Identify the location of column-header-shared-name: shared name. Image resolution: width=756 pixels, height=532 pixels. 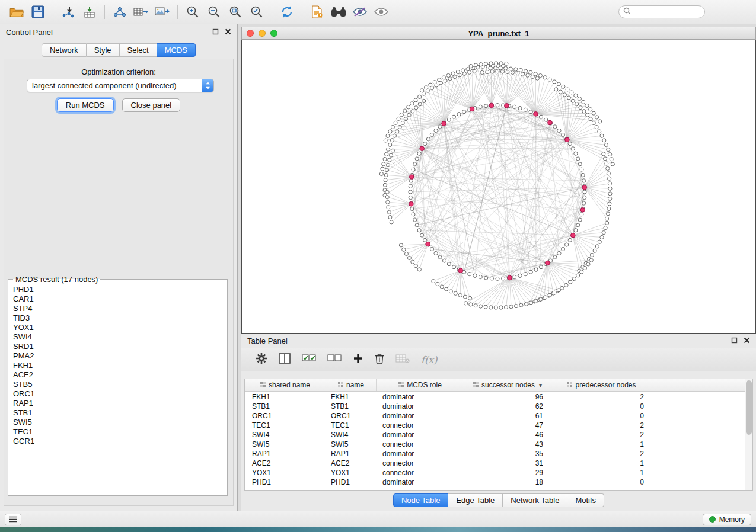
(286, 385).